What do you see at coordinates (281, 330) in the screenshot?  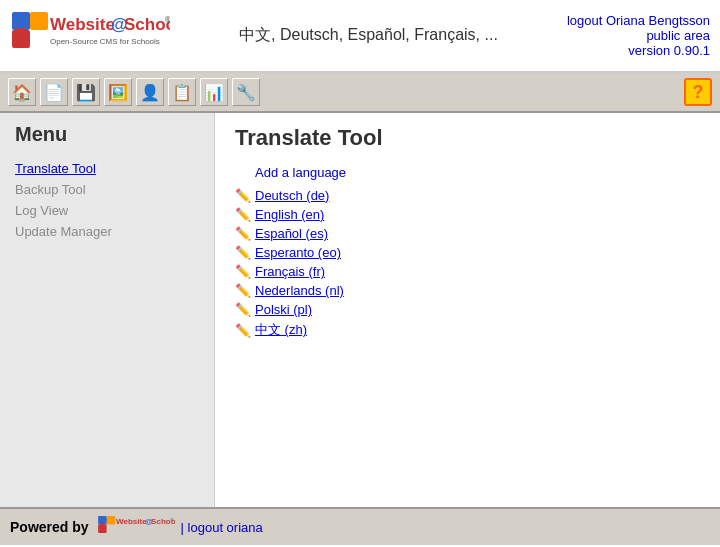 I see `language-link: 中文 (zh)` at bounding box center [281, 330].